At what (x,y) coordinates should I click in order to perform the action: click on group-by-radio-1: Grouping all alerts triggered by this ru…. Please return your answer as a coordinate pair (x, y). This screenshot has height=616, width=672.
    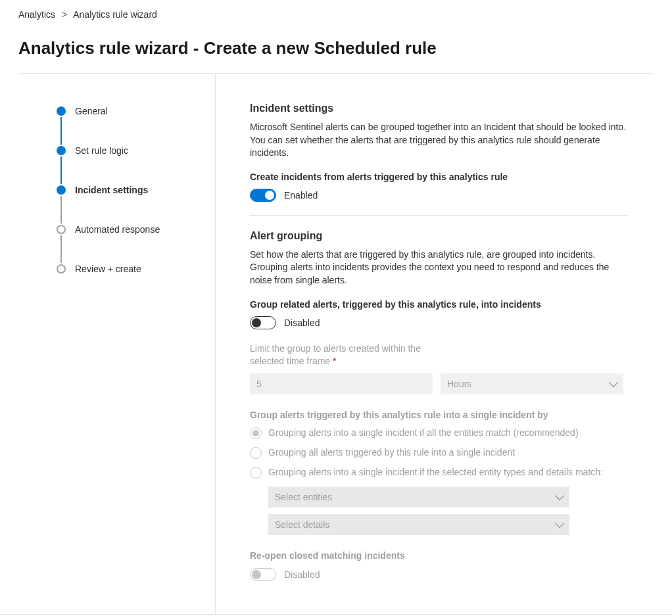
    Looking at the image, I should click on (439, 453).